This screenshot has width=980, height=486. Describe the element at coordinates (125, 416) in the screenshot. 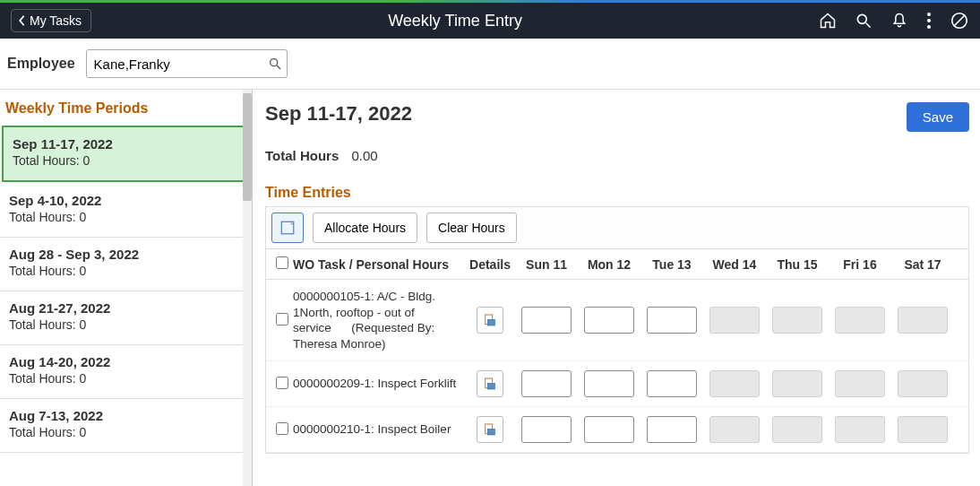

I see `period-range: Aug 7-13, 2022` at that location.